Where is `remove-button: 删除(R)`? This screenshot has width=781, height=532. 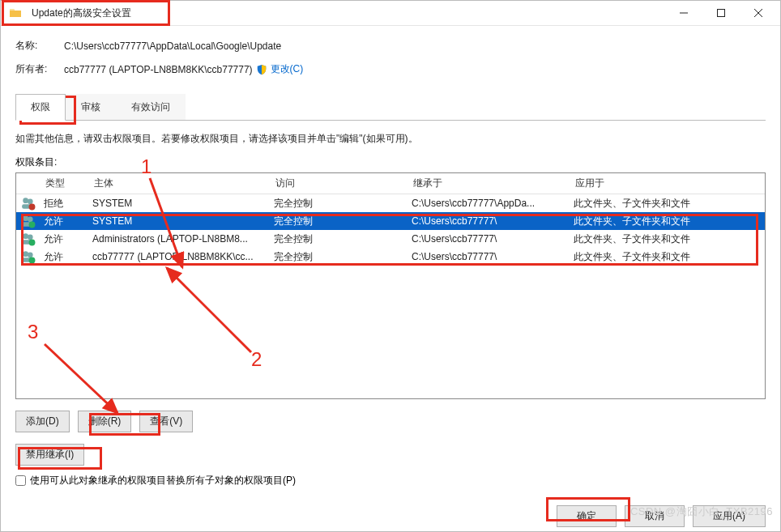
remove-button: 删除(R) is located at coordinates (105, 421).